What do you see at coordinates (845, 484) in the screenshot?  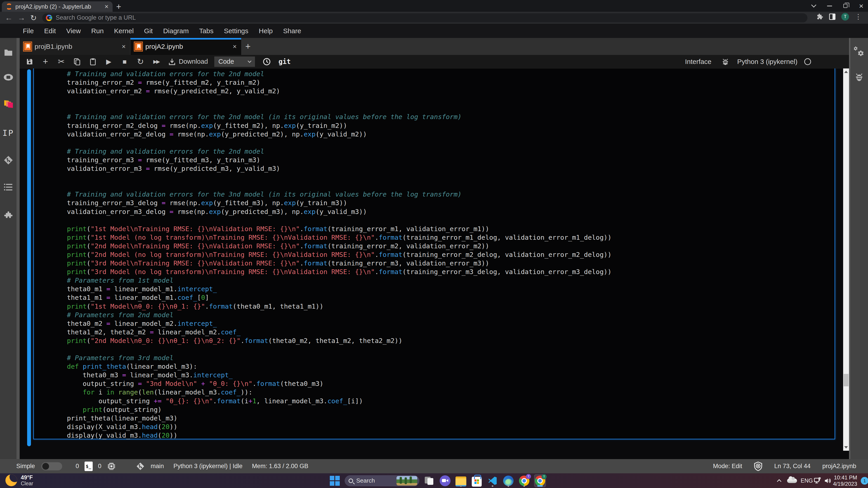 I see `tray-date: 4/19/2023` at bounding box center [845, 484].